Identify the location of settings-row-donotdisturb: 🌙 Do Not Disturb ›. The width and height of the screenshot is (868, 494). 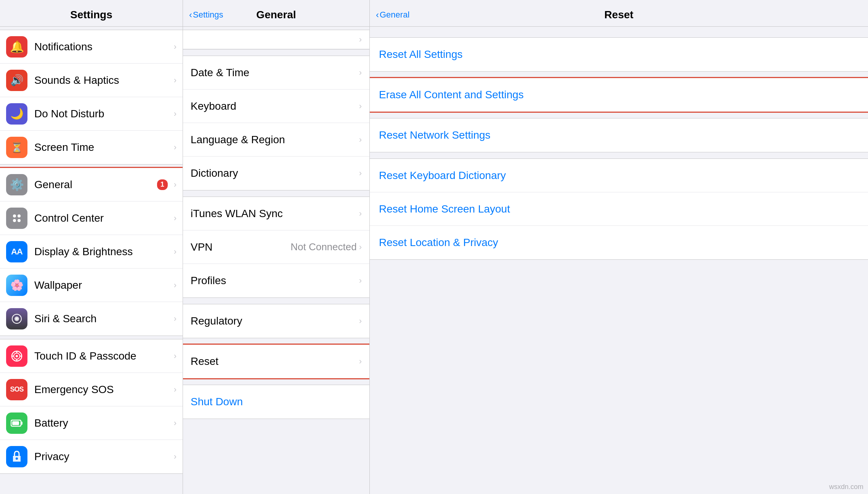
(91, 114).